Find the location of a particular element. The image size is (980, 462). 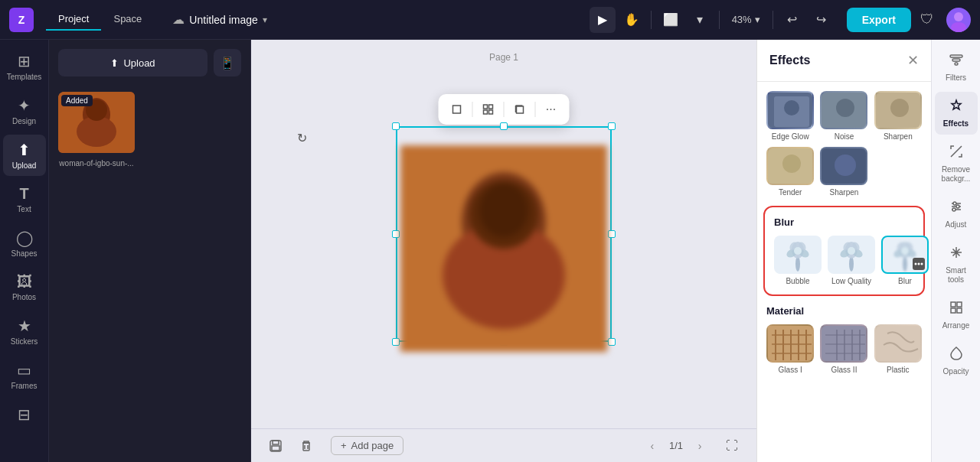

sidebar-item-design: ✦ Design is located at coordinates (24, 111).